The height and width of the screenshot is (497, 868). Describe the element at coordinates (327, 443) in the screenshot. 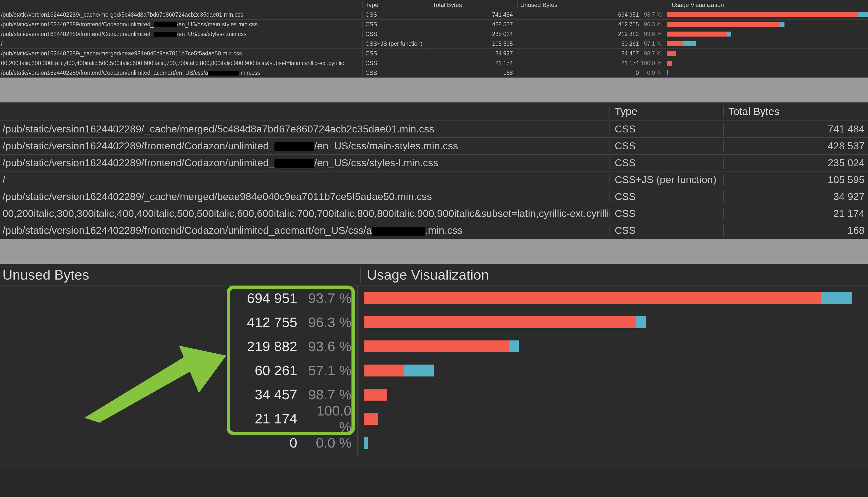

I see `unused-bytes-pct: 0.0 %` at that location.